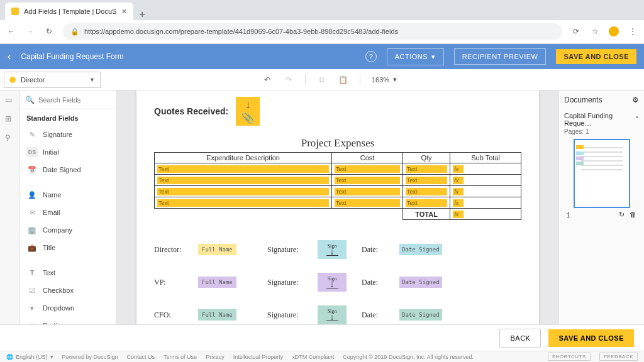 This screenshot has width=644, height=362. I want to click on toolbar: Director ▼ ↶ ↷ ⧉ 📋 163%▾, so click(322, 80).